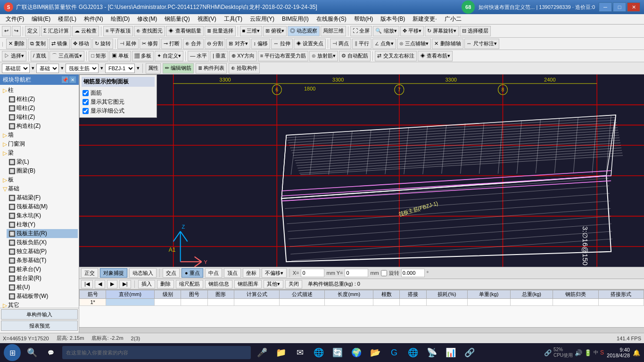  Describe the element at coordinates (38, 44) in the screenshot. I see `copy-button: ⧉ 复制` at that location.